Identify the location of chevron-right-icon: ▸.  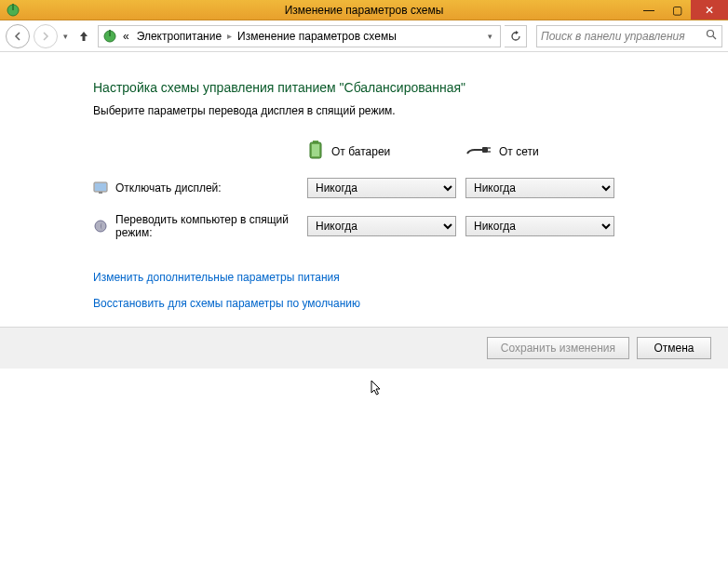
(229, 35).